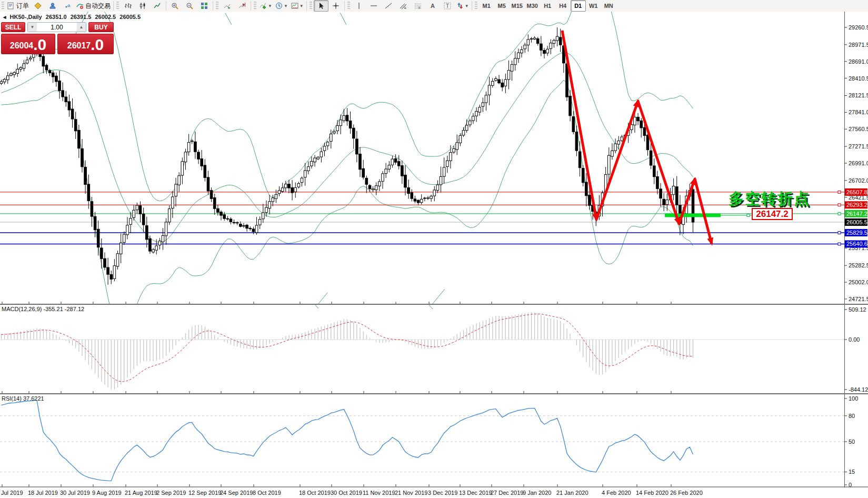 The image size is (868, 498). Describe the element at coordinates (594, 6) in the screenshot. I see `timeframe-w1-button: W1` at that location.